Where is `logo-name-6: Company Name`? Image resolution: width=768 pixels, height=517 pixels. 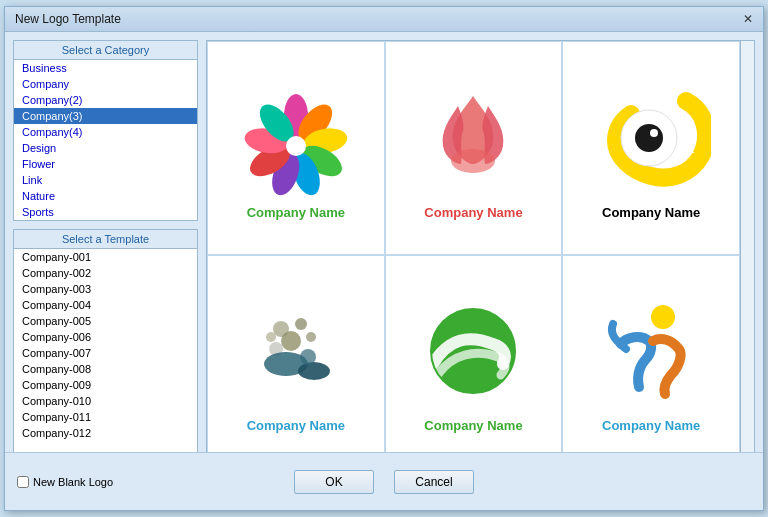
logo-name-6: Company Name is located at coordinates (651, 426).